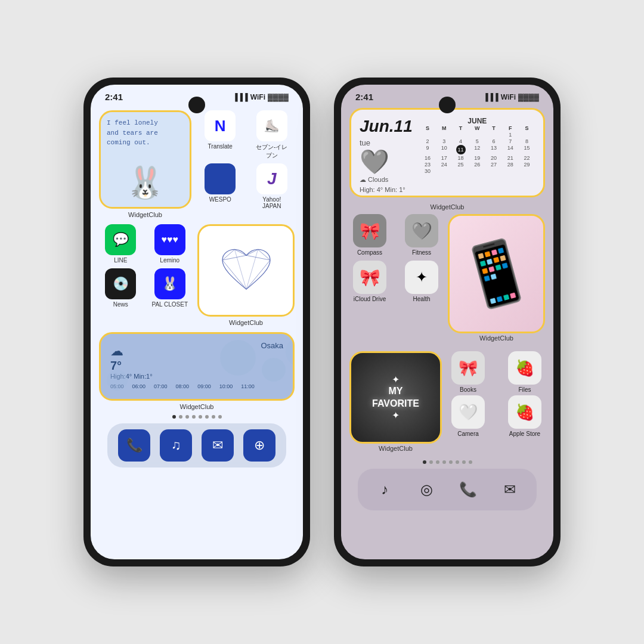  Describe the element at coordinates (220, 135) in the screenshot. I see `translate-app: N Translate` at that location.